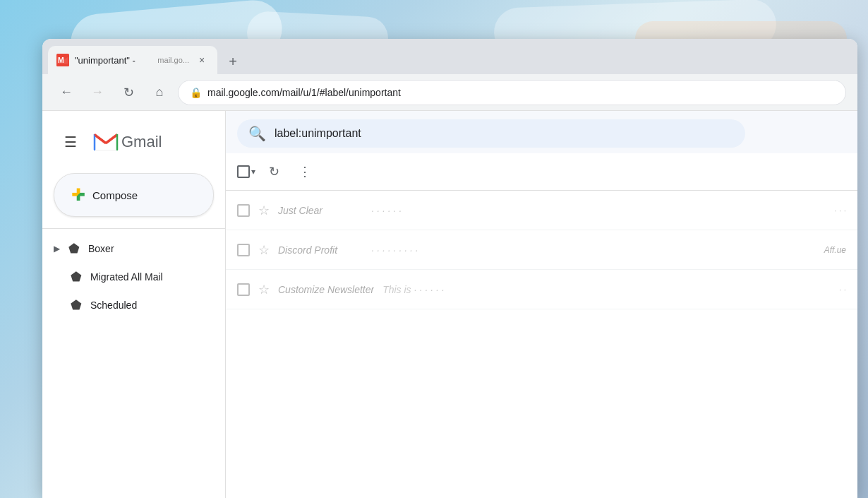 This screenshot has width=868, height=498. Describe the element at coordinates (74, 249) in the screenshot. I see `boxer-label-icon: ⬟` at that location.